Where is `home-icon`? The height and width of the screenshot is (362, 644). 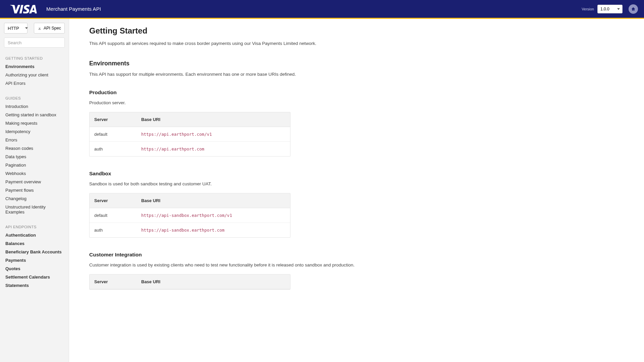 home-icon is located at coordinates (633, 9).